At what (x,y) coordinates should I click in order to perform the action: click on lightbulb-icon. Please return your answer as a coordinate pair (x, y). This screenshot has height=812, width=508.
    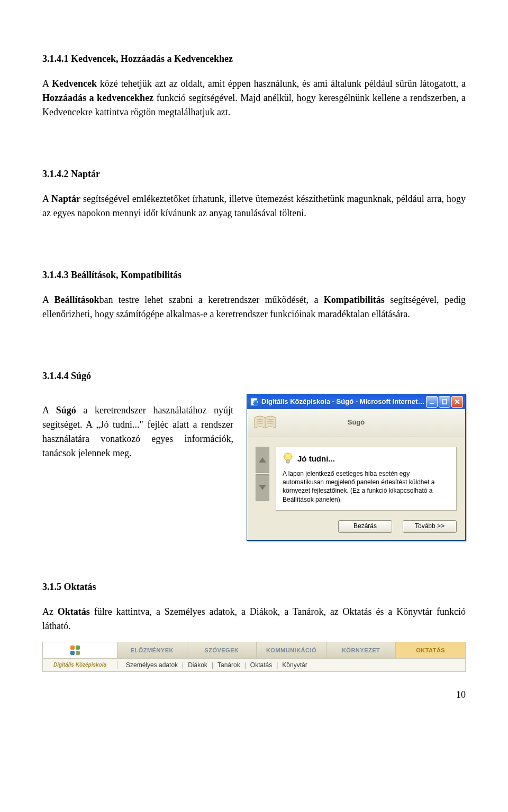
    Looking at the image, I should click on (288, 459).